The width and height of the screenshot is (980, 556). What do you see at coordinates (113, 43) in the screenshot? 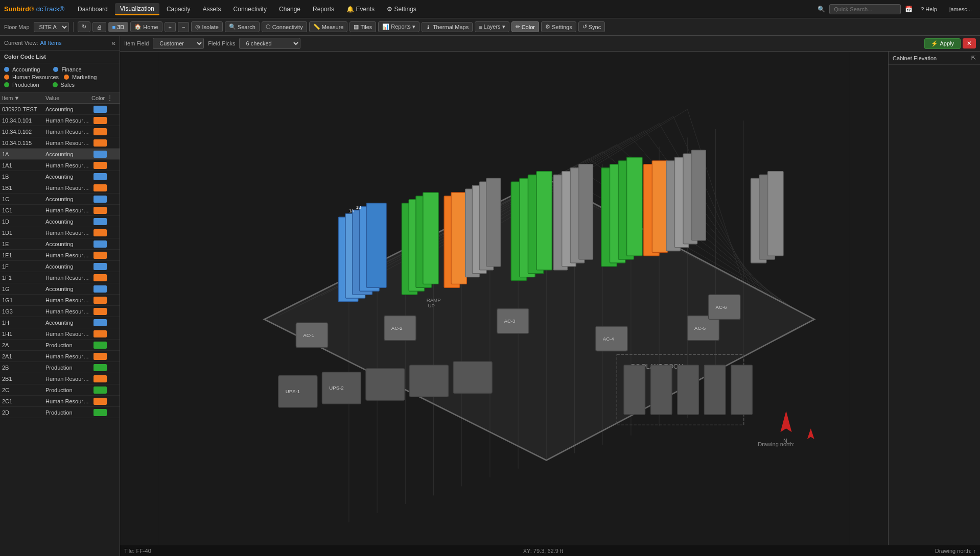
I see `collapse-panel-button: «` at bounding box center [113, 43].